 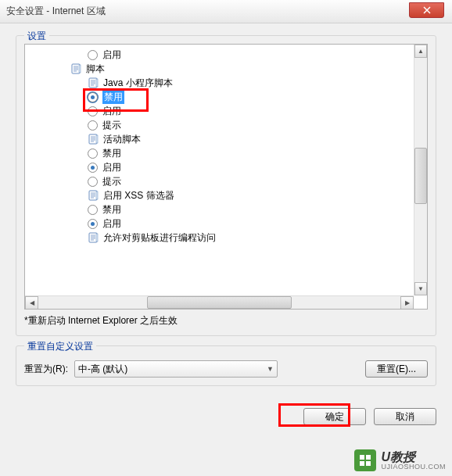 What do you see at coordinates (139, 195) in the screenshot?
I see `item-label: 启用 XSS 筛选器` at bounding box center [139, 195].